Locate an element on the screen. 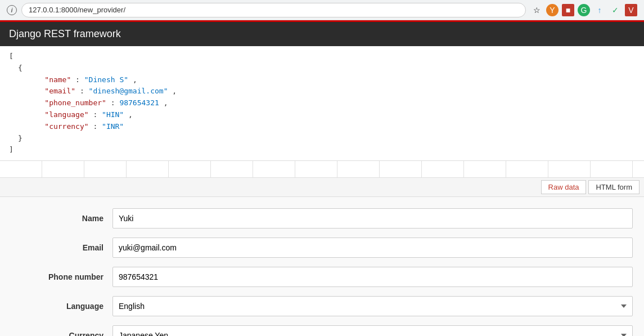 This screenshot has width=644, height=336. info-icon: i is located at coordinates (12, 10).